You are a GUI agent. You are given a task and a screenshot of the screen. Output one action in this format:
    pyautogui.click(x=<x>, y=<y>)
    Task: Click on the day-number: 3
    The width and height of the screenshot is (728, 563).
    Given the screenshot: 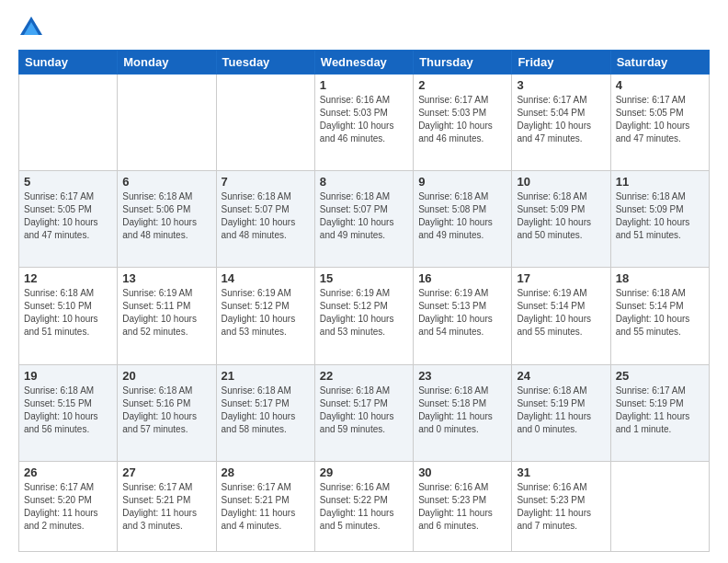 What is the action you would take?
    pyautogui.click(x=561, y=85)
    